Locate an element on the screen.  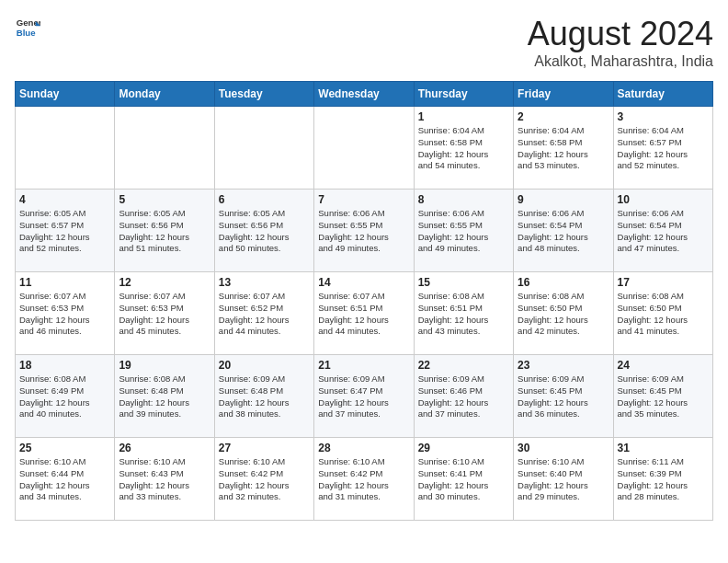
day-number: 22 is located at coordinates (463, 365).